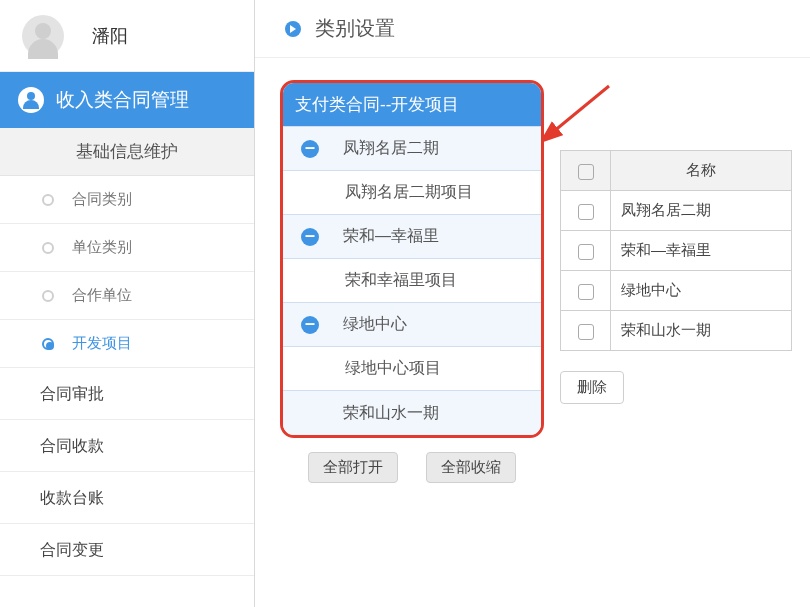 The height and width of the screenshot is (607, 810). I want to click on tree-child: 凤翔名居二期项目, so click(412, 193).